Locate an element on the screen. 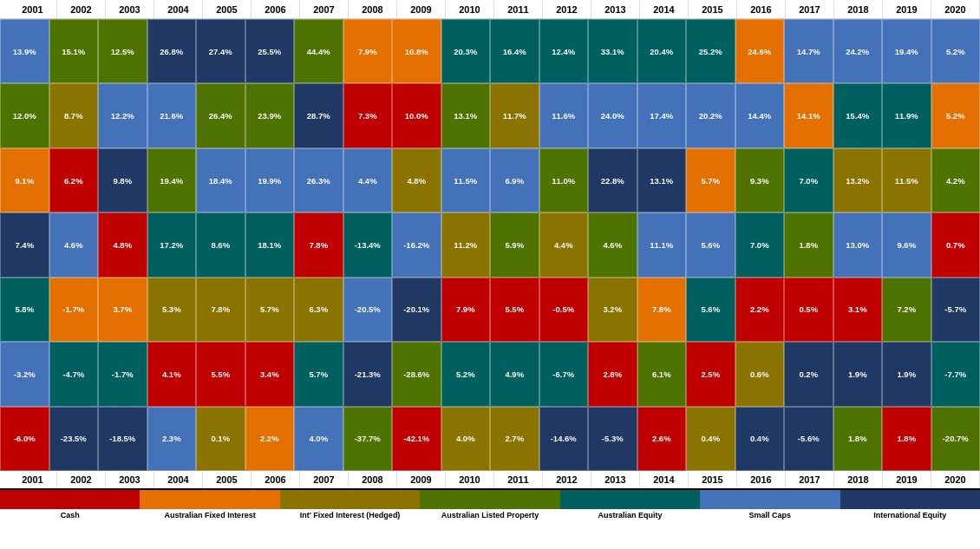 Image resolution: width=980 pixels, height=549 pixels. grid-cell: 26.8% is located at coordinates (172, 51).